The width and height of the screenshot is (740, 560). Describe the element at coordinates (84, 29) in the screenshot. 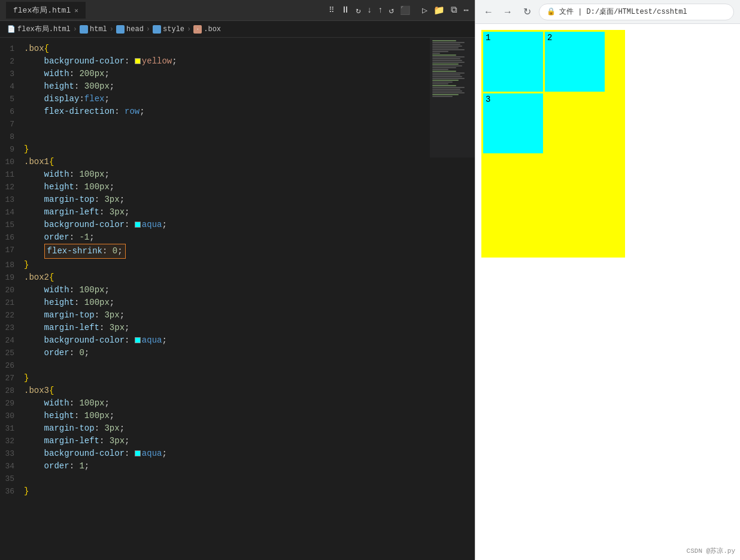

I see `html-tag-icon` at that location.